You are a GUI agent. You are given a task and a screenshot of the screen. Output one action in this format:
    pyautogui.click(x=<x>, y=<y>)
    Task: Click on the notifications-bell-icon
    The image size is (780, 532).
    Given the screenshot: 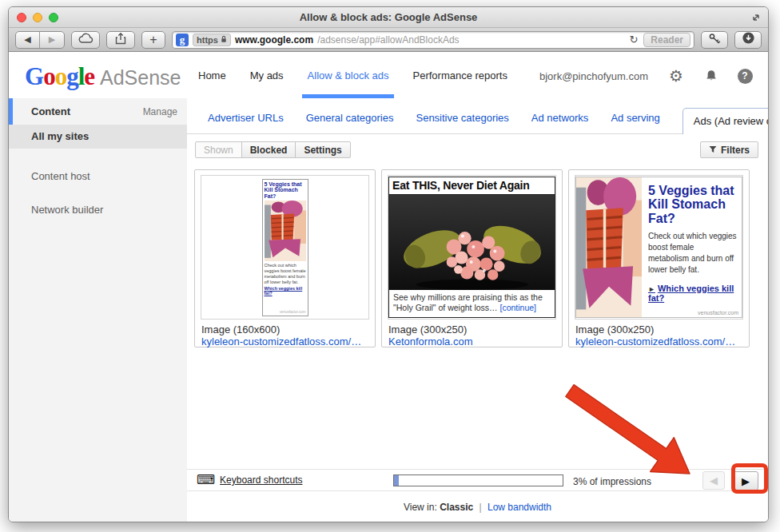 What is the action you would take?
    pyautogui.click(x=711, y=76)
    